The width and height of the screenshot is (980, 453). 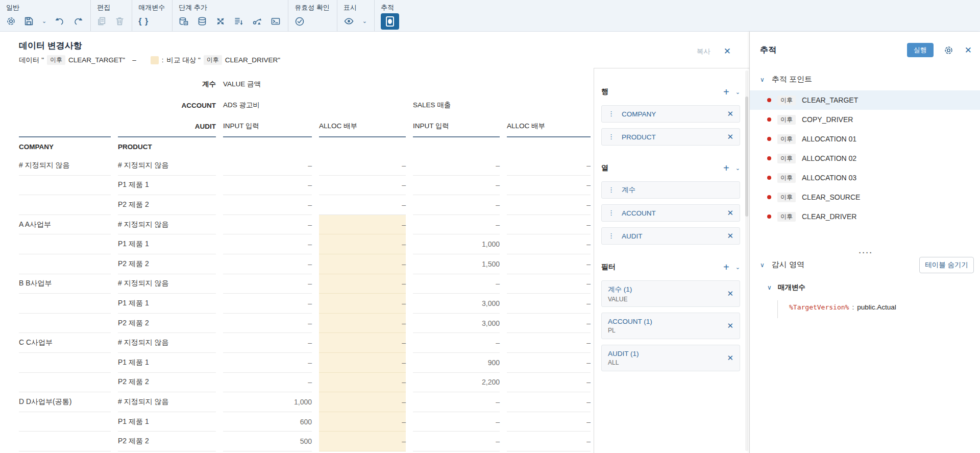 I want to click on filter-card: AUDIT (1)ALL✕, so click(x=671, y=358).